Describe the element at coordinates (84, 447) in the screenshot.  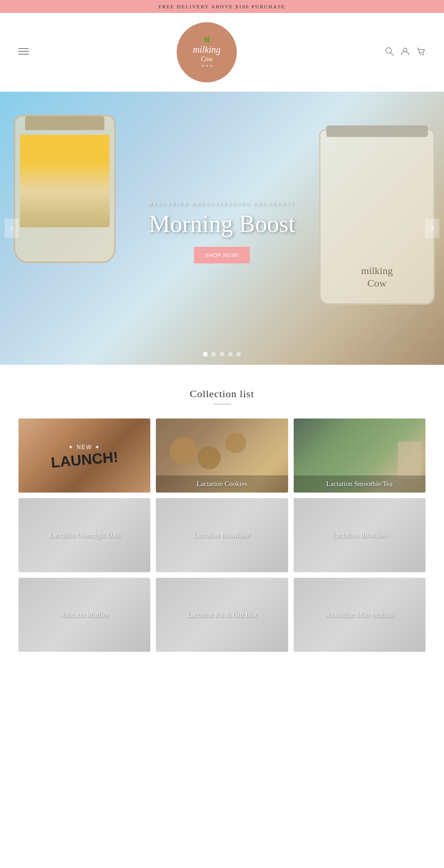
I see `new-text: ✦ NEW ✦` at that location.